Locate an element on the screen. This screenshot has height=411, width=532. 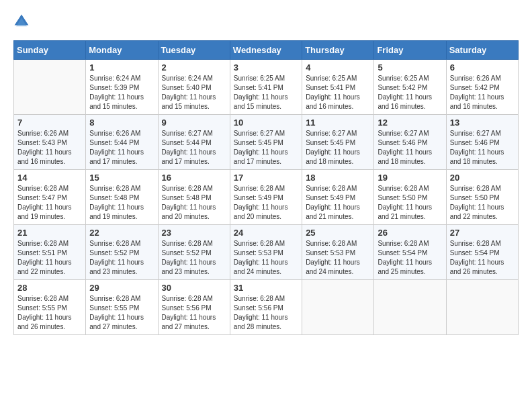
weekday-header-monday: Monday is located at coordinates (122, 50).